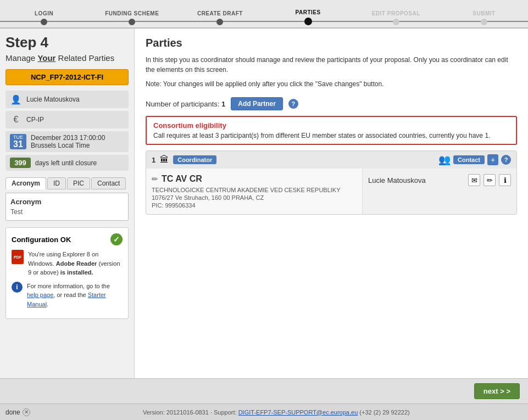  I want to click on step-login-dot, so click(44, 22).